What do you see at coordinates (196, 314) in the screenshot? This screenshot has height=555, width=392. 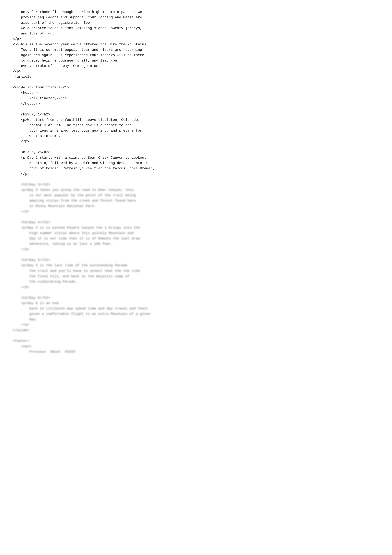 I see `code-line: given a comfortable flight to an extra M…` at bounding box center [196, 314].